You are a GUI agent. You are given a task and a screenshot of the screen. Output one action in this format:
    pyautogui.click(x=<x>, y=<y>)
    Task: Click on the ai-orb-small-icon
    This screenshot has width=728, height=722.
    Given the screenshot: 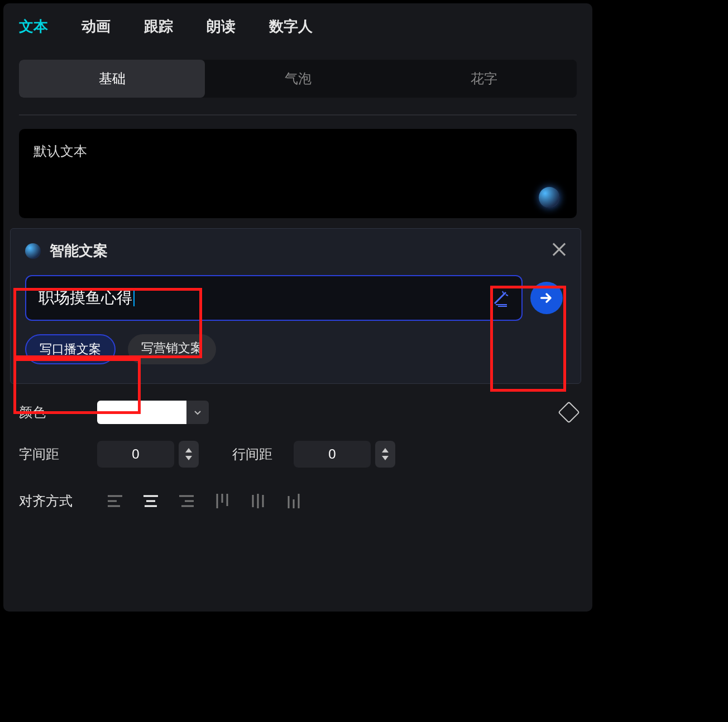 What is the action you would take?
    pyautogui.click(x=33, y=251)
    